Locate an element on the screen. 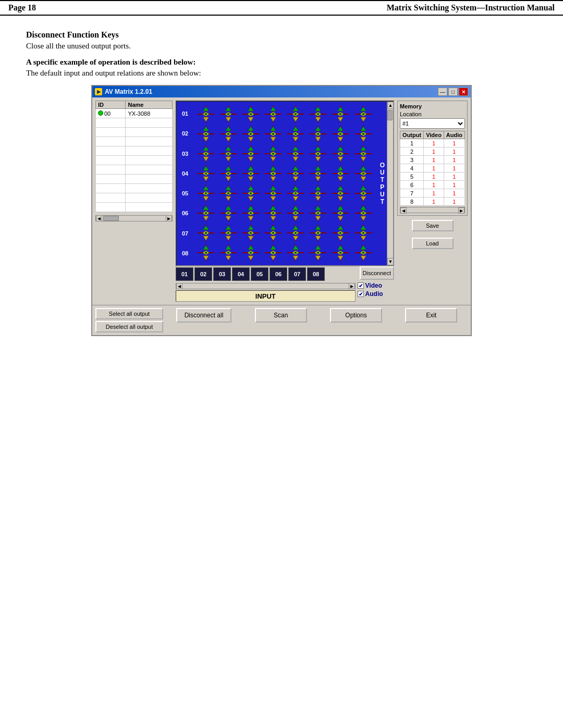  mem-scroll-right: ▶ is located at coordinates (461, 211).